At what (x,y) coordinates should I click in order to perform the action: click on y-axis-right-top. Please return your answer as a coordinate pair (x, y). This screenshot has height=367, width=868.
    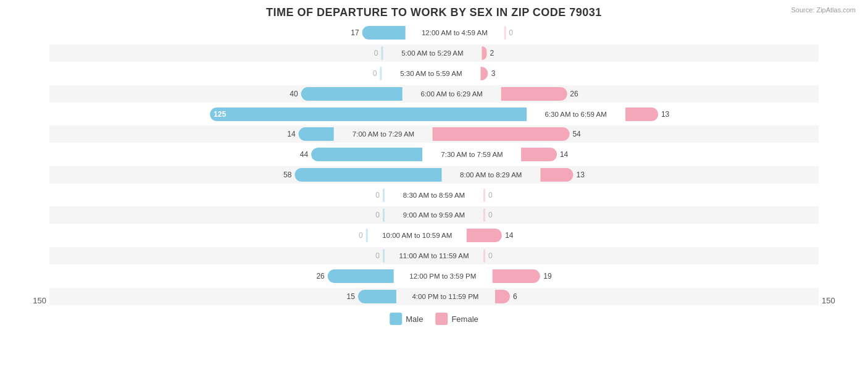
    Looking at the image, I should click on (822, 24).